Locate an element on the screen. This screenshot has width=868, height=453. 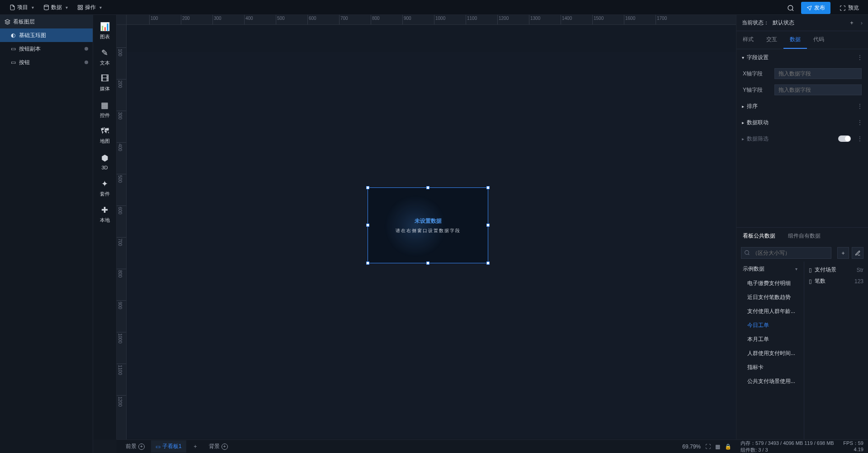
data-tree-header: 示例数据 ▾ is located at coordinates (770, 269).